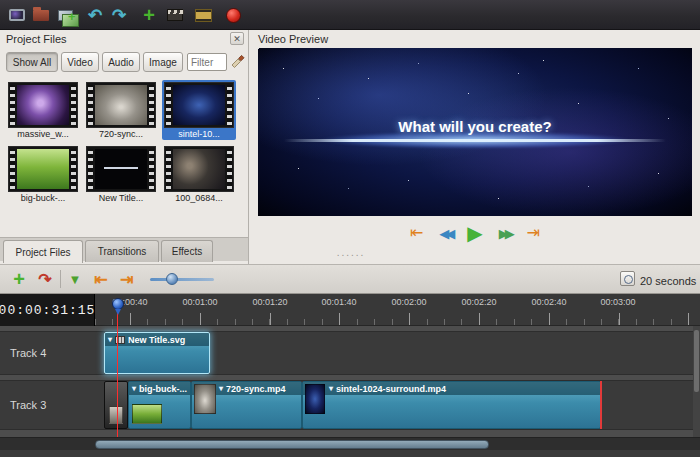 This screenshot has height=457, width=700. I want to click on choose-profile-icon, so click(175, 15).